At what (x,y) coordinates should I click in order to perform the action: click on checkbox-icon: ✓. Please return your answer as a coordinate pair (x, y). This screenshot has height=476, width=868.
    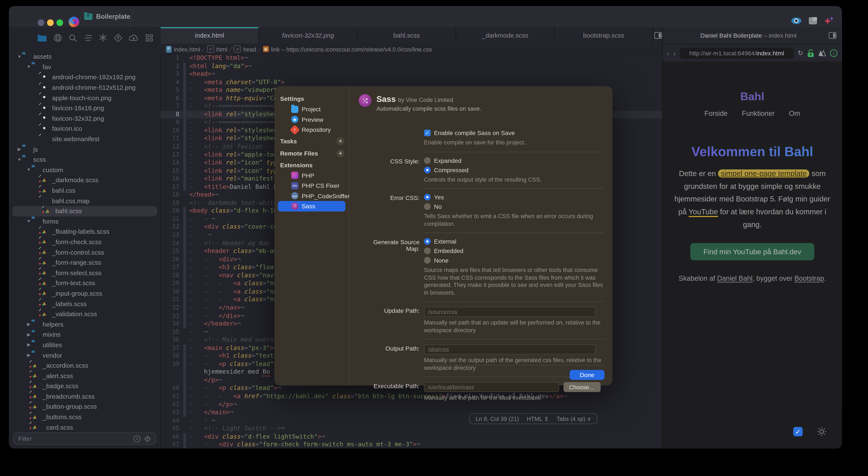
    Looking at the image, I should click on (427, 133).